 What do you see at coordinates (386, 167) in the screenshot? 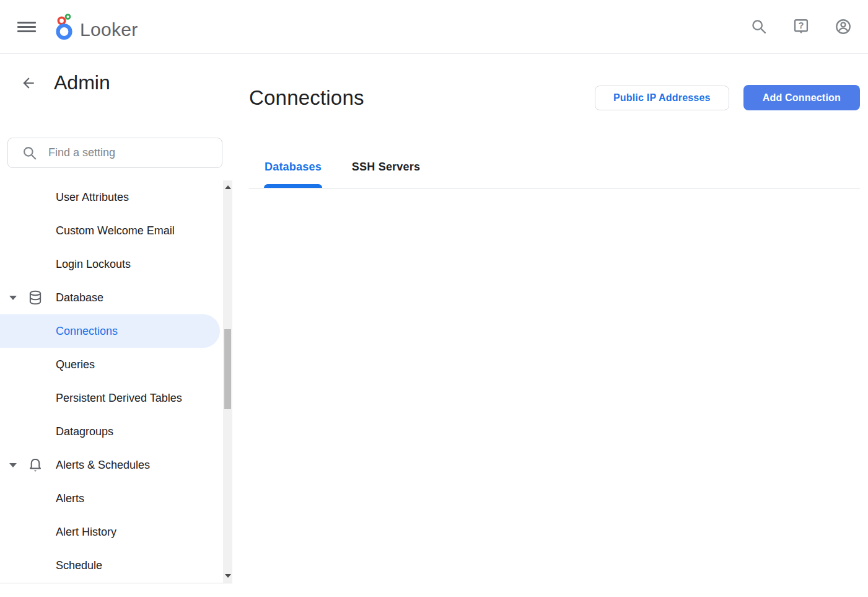
I see `tab-label: SSH Servers` at bounding box center [386, 167].